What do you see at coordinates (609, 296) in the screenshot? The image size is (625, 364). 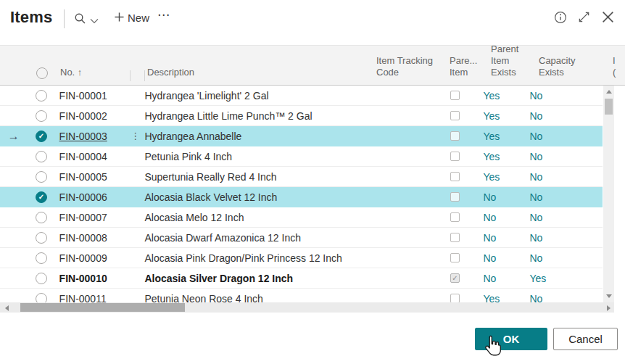 I see `scroll-down-icon` at bounding box center [609, 296].